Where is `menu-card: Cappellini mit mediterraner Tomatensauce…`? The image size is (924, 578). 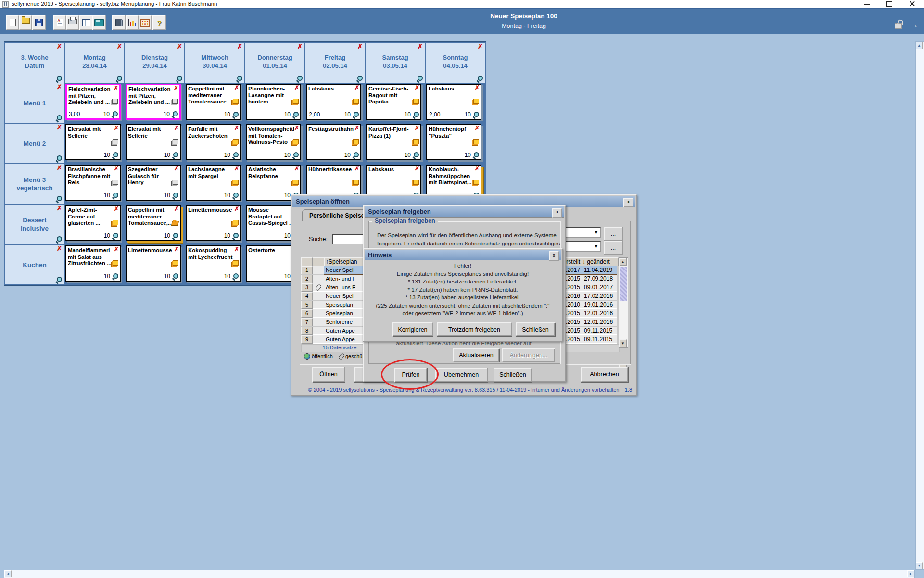 menu-card: Cappellini mit mediterraner Tomatensauce… is located at coordinates (214, 102).